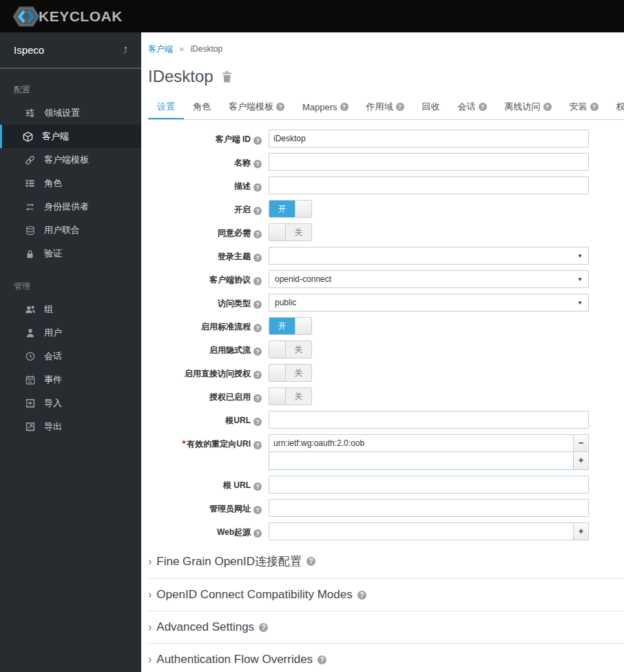 This screenshot has height=672, width=624. I want to click on add-web-origin-button: +, so click(581, 531).